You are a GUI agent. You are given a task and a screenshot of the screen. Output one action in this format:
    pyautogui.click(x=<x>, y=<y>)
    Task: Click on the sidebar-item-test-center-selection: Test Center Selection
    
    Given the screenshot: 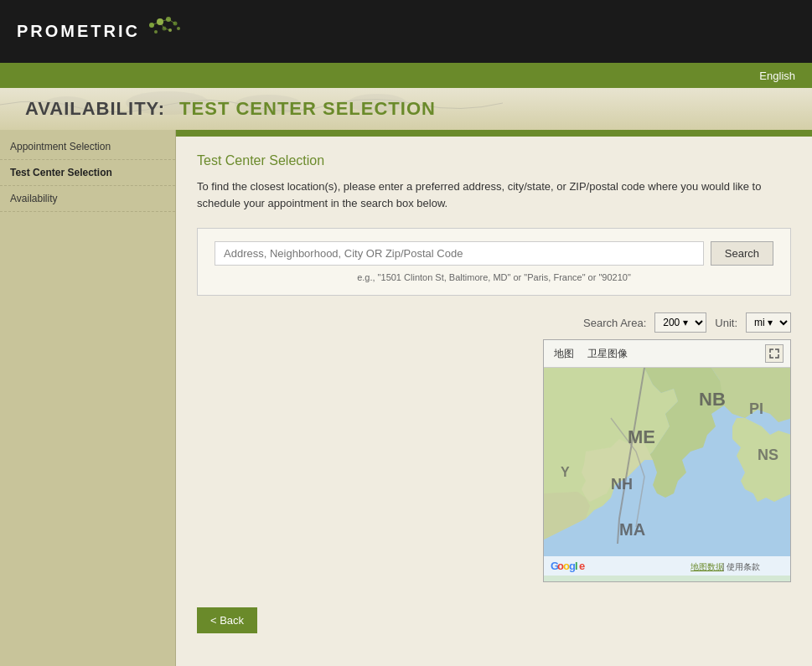 What is the action you would take?
    pyautogui.click(x=87, y=173)
    